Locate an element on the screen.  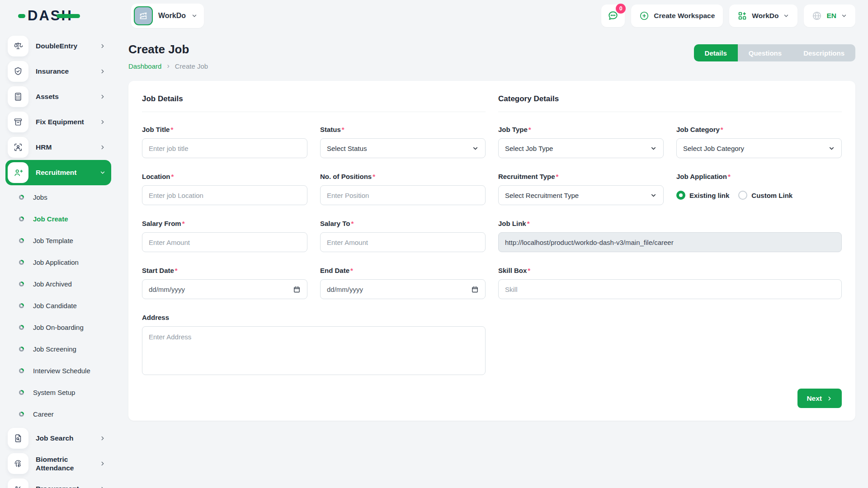
start-date-input: dd/mm/yyyy is located at coordinates (225, 289).